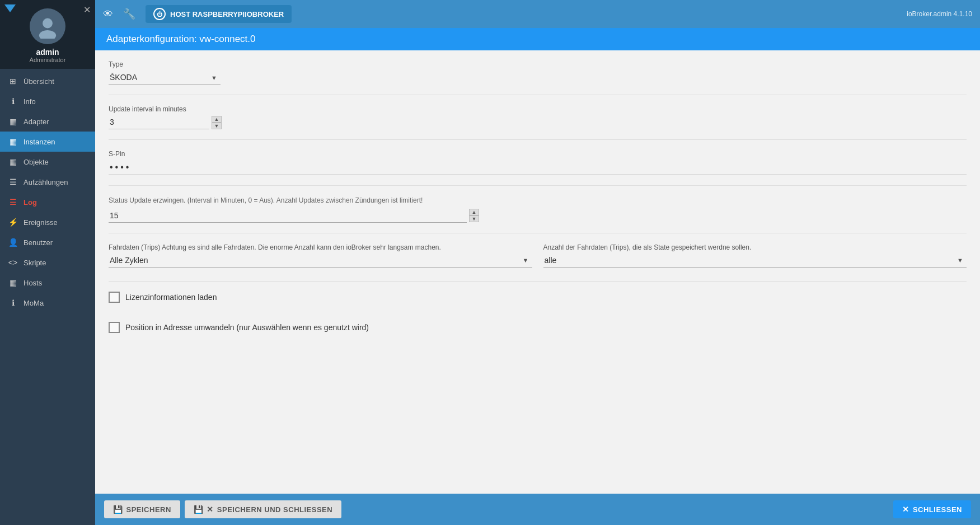  What do you see at coordinates (108, 15) in the screenshot?
I see `eye-icon: 👁` at bounding box center [108, 15].